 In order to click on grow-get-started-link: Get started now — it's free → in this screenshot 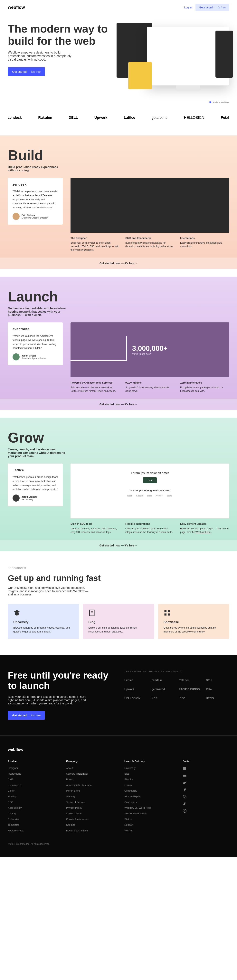, I will do `click(119, 546)`.